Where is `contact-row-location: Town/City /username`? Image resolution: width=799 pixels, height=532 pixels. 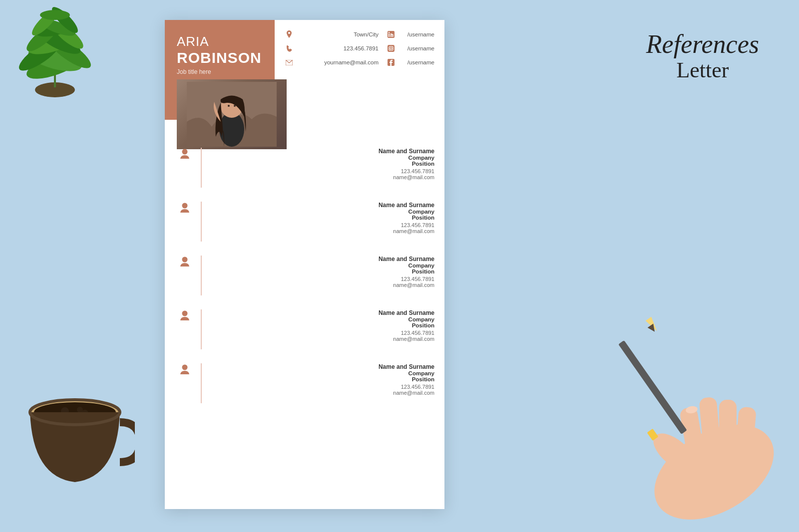 contact-row-location: Town/City /username is located at coordinates (360, 34).